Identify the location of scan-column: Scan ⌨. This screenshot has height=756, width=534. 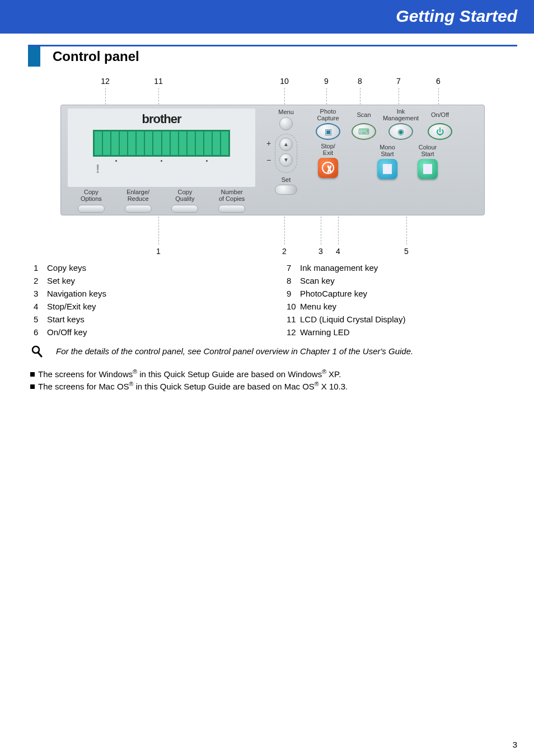
(364, 126).